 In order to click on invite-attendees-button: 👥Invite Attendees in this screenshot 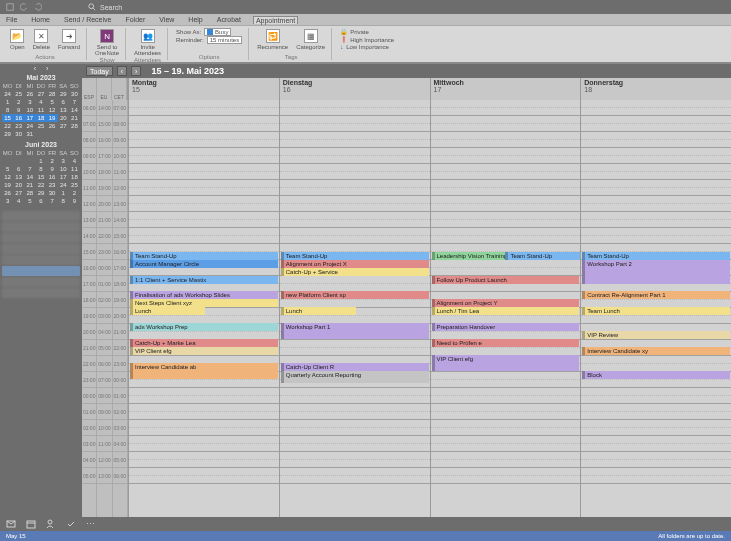, I will do `click(148, 42)`.